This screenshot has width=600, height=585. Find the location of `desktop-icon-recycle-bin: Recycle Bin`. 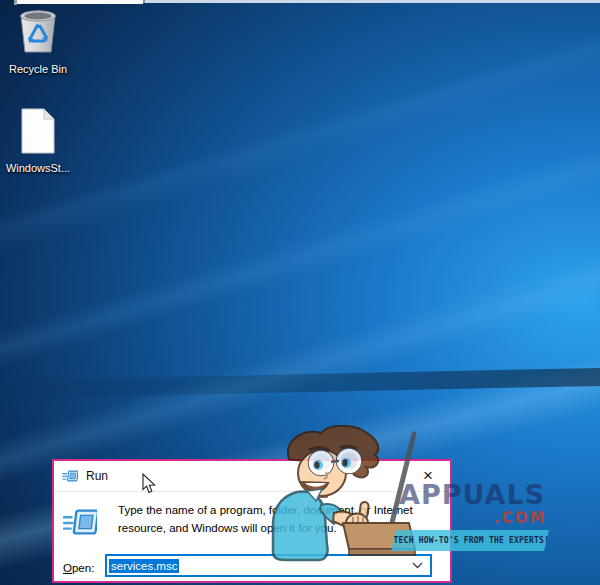

desktop-icon-recycle-bin: Recycle Bin is located at coordinates (38, 40).